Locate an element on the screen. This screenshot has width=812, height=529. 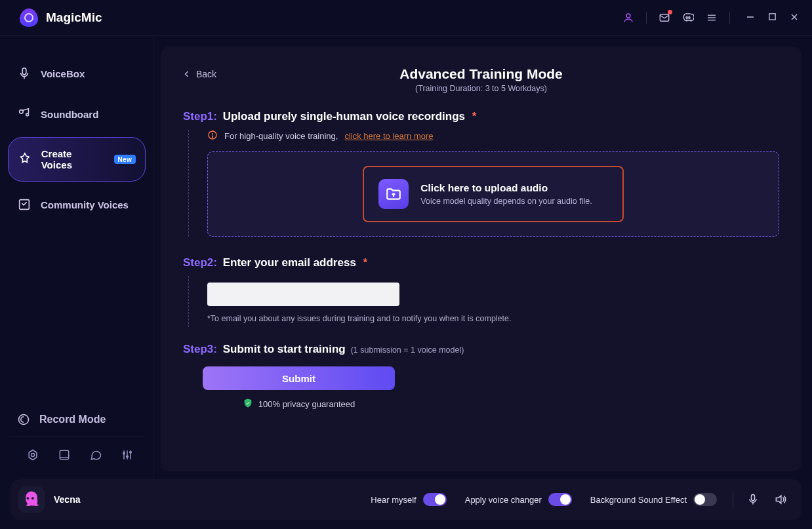
magicmic-icon is located at coordinates (29, 18).